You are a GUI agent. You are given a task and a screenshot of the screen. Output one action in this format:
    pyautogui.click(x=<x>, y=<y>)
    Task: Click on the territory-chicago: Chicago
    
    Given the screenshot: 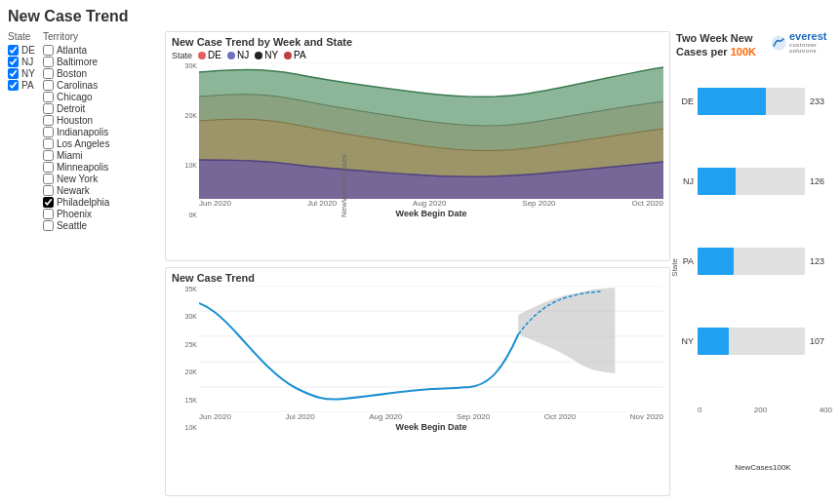 What is the action you would take?
    pyautogui.click(x=76, y=97)
    